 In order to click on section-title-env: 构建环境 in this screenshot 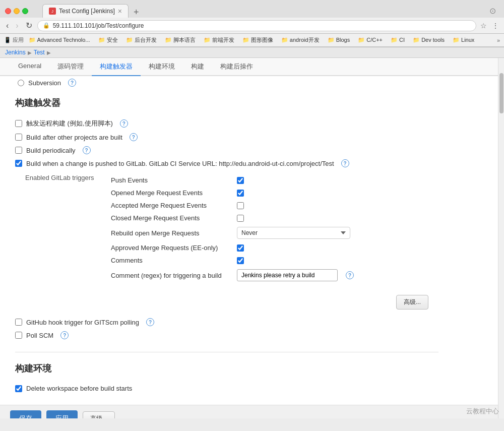, I will do `click(227, 368)`.